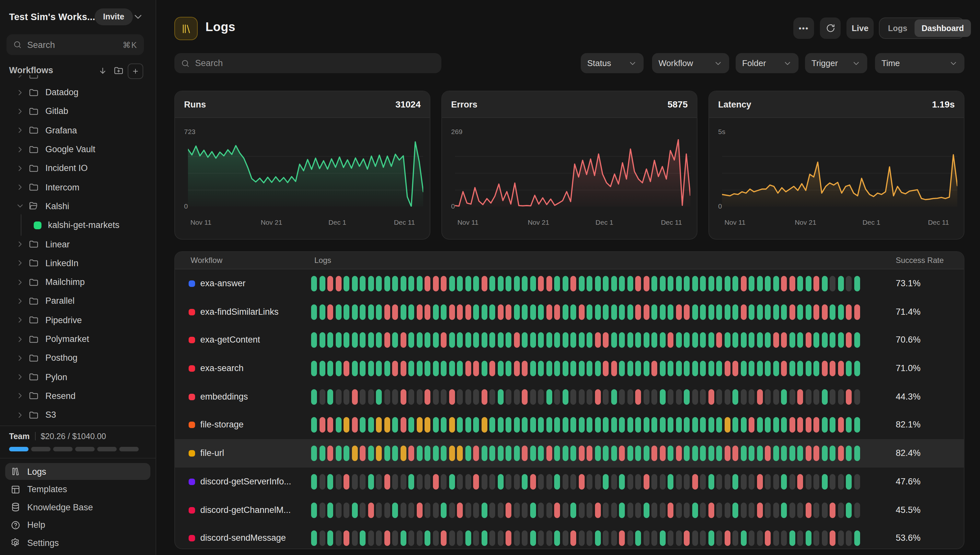 Image resolution: width=980 pixels, height=555 pixels. Describe the element at coordinates (78, 282) in the screenshot. I see `folder-item-mailchimp: Mailchimp` at that location.